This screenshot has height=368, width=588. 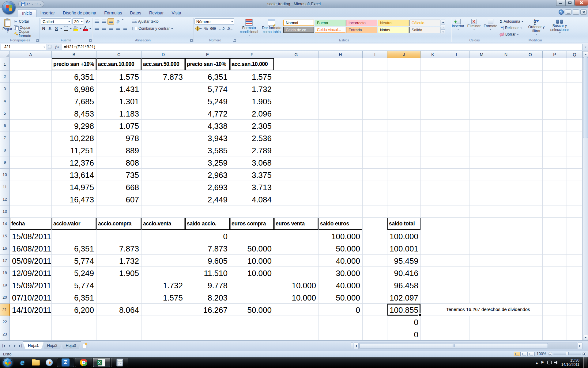 I want to click on cell-K10, so click(x=433, y=175).